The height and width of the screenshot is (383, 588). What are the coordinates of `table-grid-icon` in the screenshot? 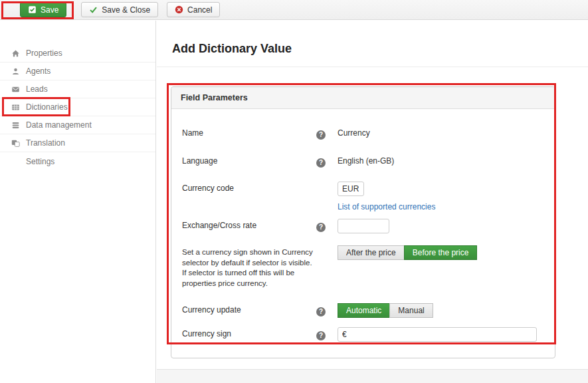 It's located at (15, 107).